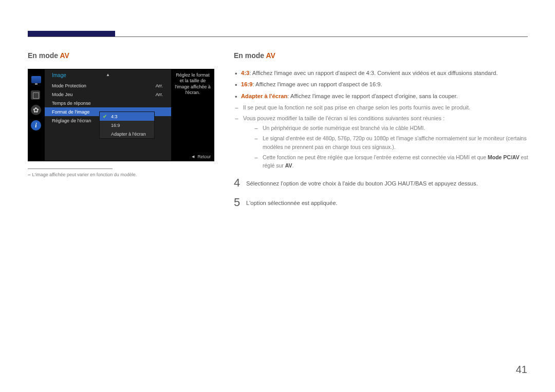  What do you see at coordinates (35, 95) in the screenshot?
I see `picture-icon` at bounding box center [35, 95].